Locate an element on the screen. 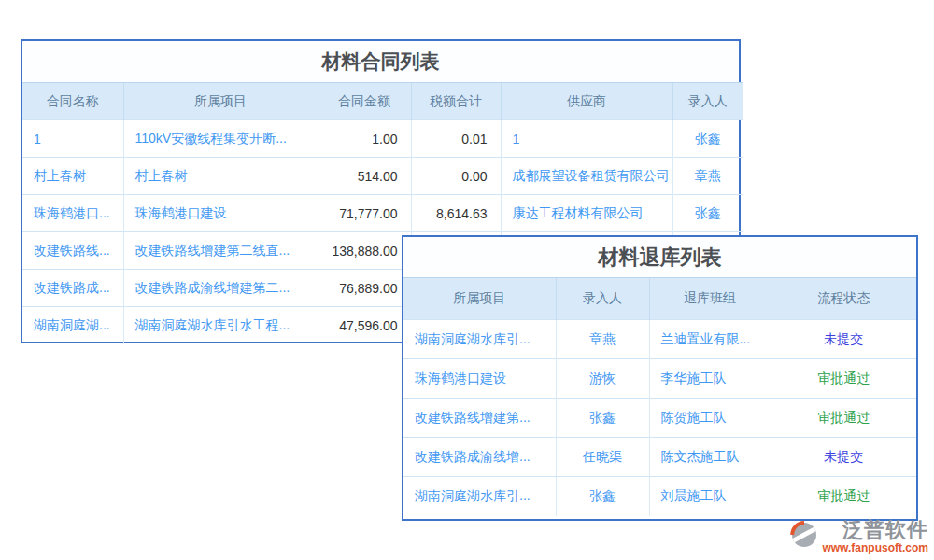 The height and width of the screenshot is (560, 934). contract-amount-value: 514.00 is located at coordinates (364, 176).